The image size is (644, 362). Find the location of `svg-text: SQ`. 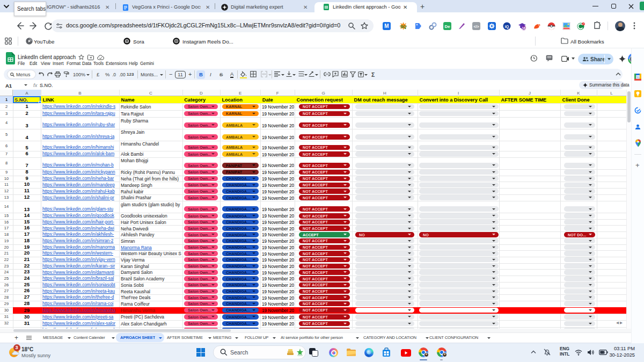

svg-text: SQ is located at coordinates (404, 27).